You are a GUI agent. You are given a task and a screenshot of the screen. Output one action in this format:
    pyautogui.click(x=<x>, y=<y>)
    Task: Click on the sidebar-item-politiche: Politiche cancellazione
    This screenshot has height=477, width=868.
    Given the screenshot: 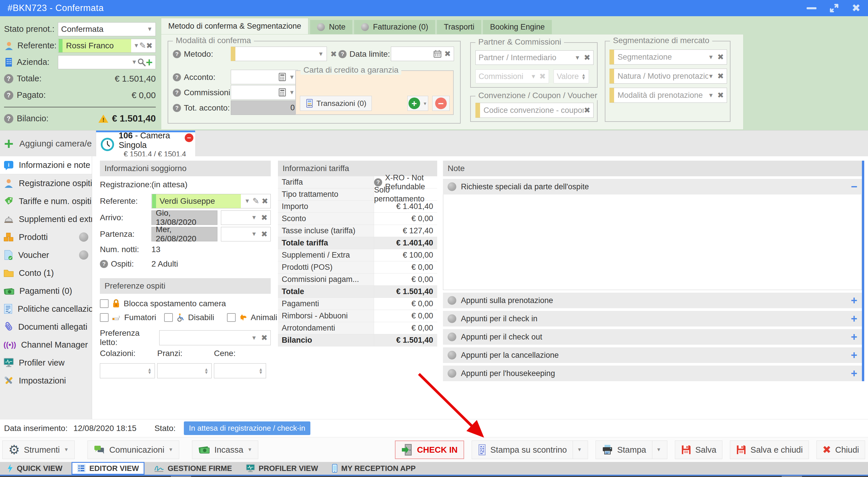 What is the action you would take?
    pyautogui.click(x=46, y=309)
    